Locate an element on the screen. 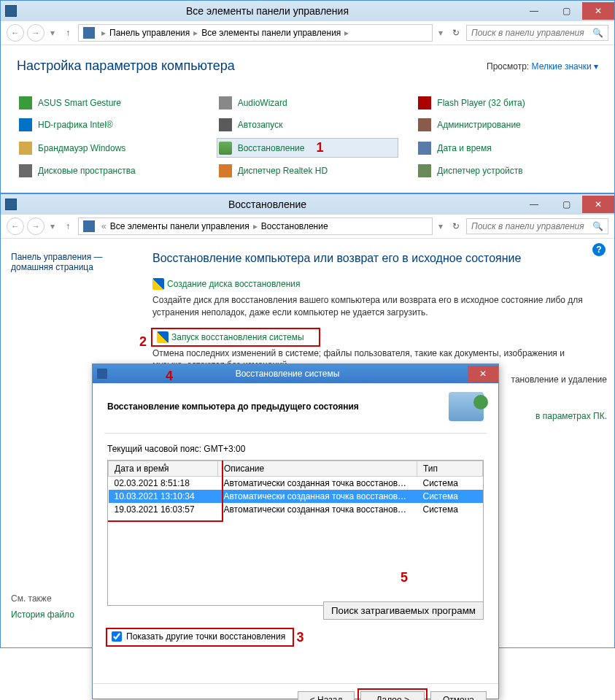 This screenshot has height=700, width=615. cell-type: Система is located at coordinates (450, 496).